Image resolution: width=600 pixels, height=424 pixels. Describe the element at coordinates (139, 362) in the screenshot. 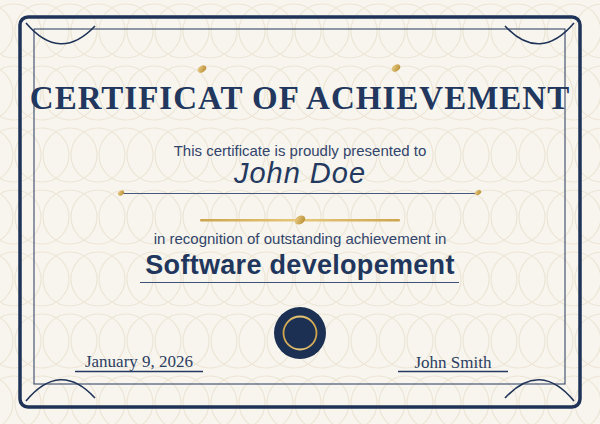

I see `date-text: January 9, 2026` at that location.